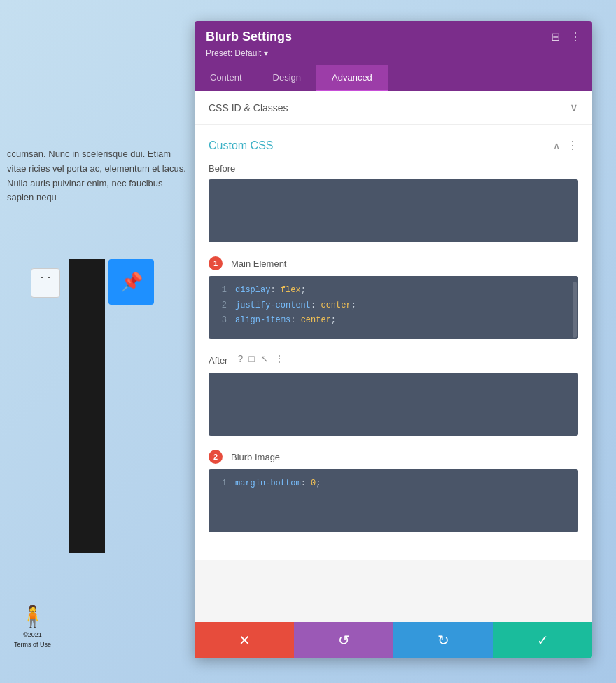 The height and width of the screenshot is (683, 616). I want to click on code-line-2: 2 justify-content: center;, so click(393, 306).